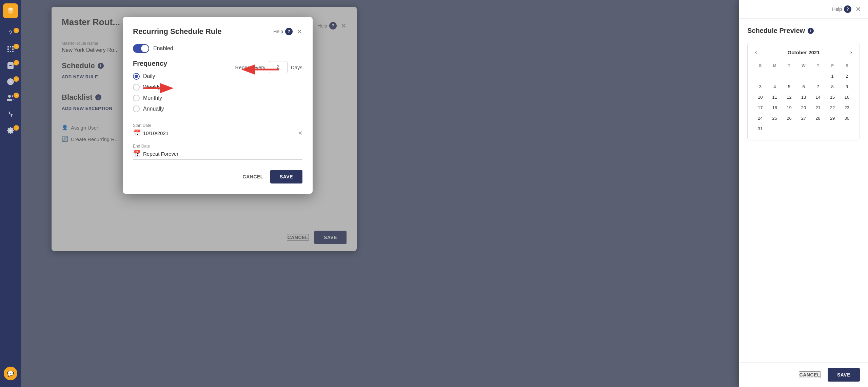  Describe the element at coordinates (818, 87) in the screenshot. I see `cal-day-7: 7` at that location.